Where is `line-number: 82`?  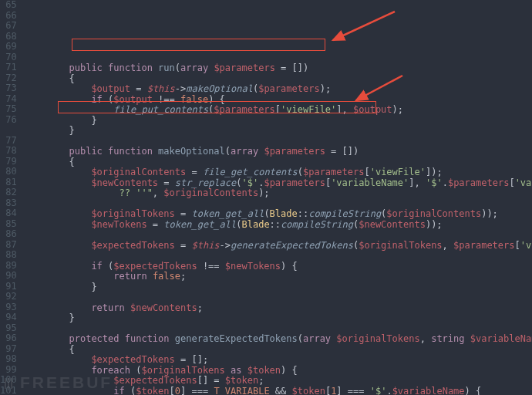
line-number: 82 is located at coordinates (8, 193).